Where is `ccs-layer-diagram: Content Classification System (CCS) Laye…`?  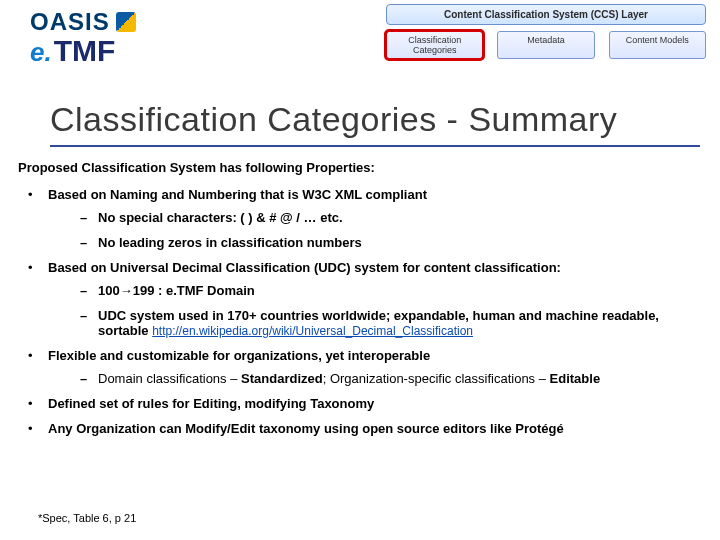 ccs-layer-diagram: Content Classification System (CCS) Laye… is located at coordinates (546, 32).